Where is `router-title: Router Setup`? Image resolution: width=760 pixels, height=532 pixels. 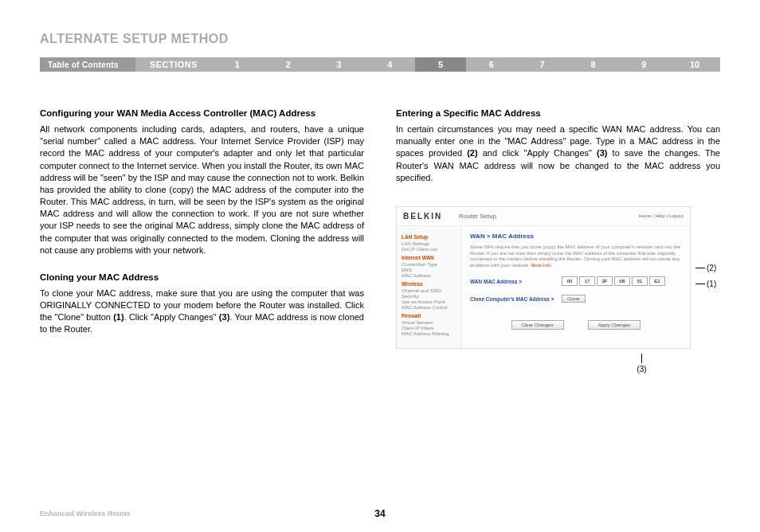 router-title: Router Setup is located at coordinates (478, 217).